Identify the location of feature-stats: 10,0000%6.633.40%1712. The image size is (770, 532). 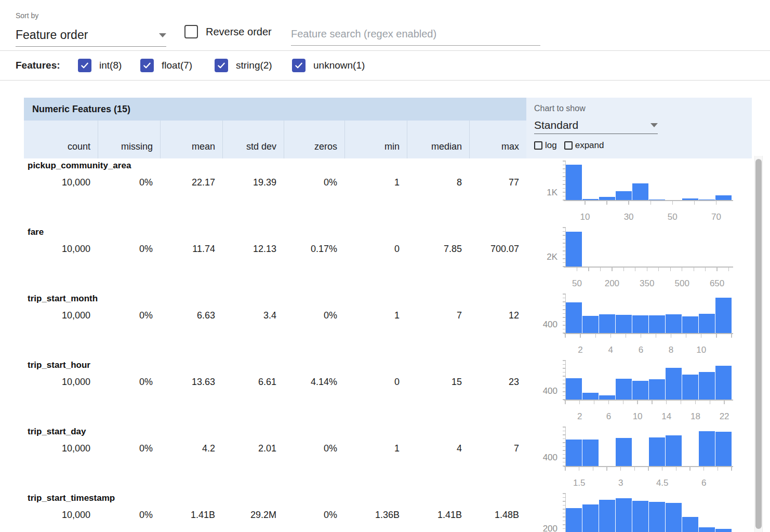
(275, 316).